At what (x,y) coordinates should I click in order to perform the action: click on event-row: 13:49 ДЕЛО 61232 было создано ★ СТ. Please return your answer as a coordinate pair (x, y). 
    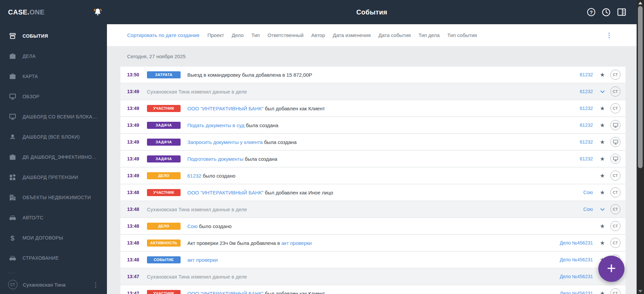
    Looking at the image, I should click on (373, 176).